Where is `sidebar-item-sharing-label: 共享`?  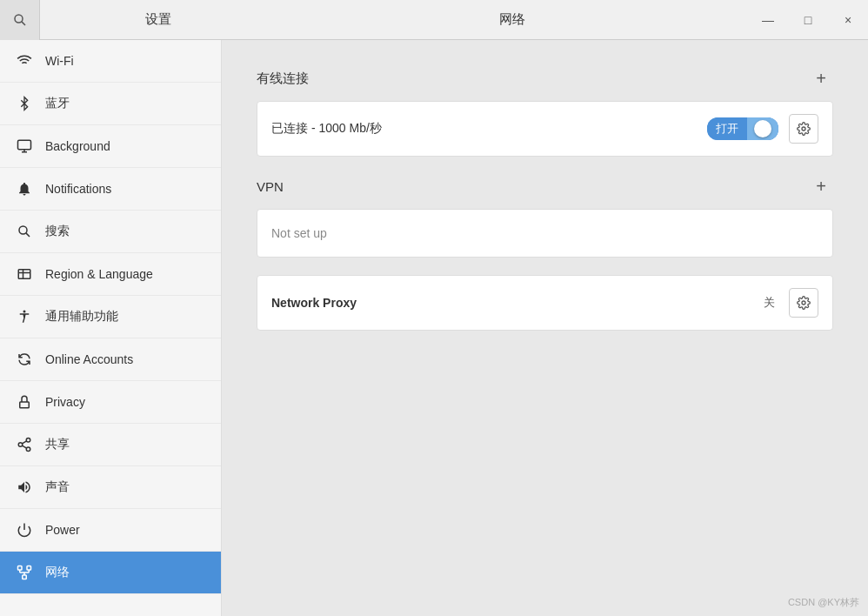 sidebar-item-sharing-label: 共享 is located at coordinates (57, 445).